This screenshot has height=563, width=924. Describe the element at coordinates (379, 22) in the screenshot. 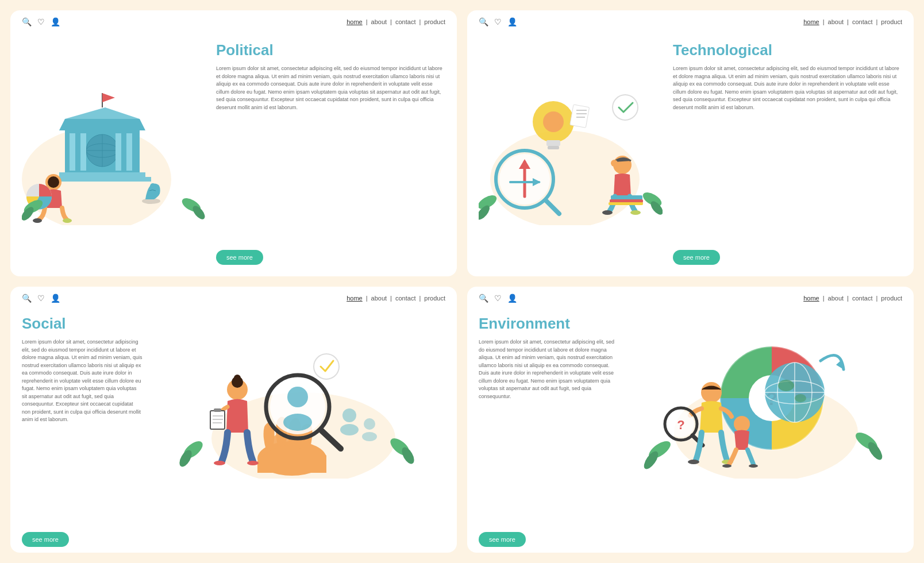

I see `nav-about-political: about` at that location.